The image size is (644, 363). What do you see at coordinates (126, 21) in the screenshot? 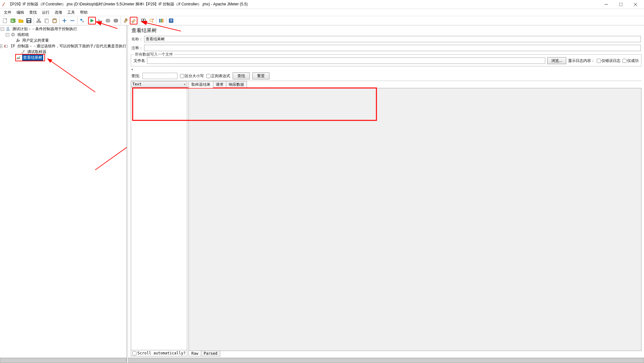
I see `clear-icon` at bounding box center [126, 21].